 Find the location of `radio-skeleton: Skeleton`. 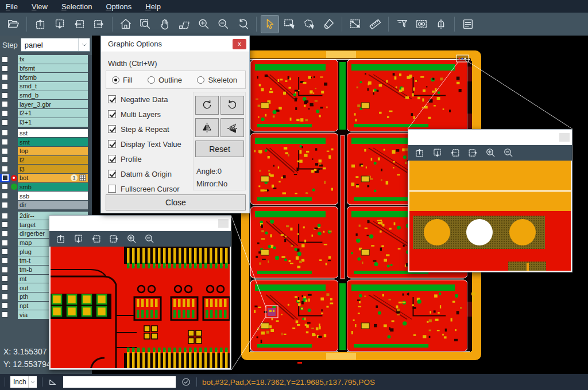

radio-skeleton: Skeleton is located at coordinates (217, 80).